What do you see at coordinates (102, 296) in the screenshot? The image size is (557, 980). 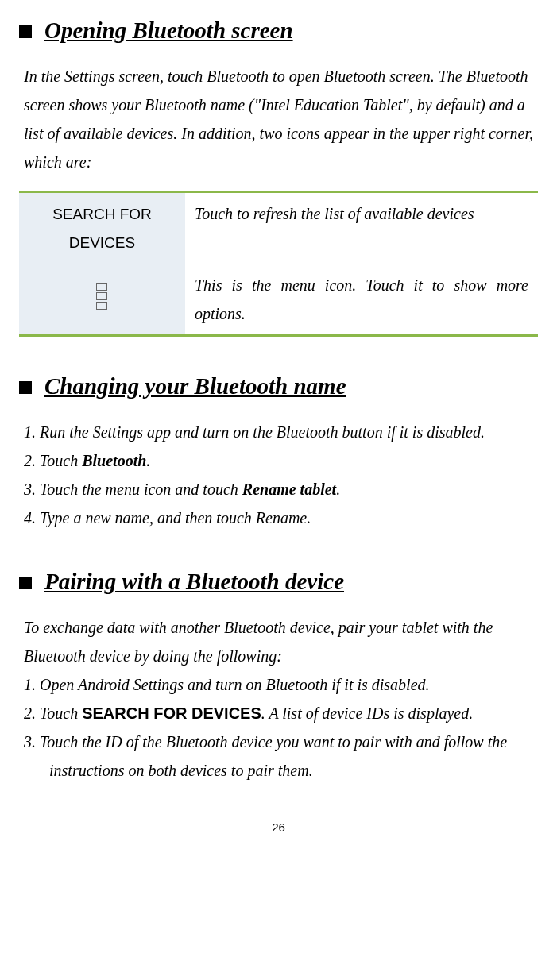 I see `menu-stack-icon` at bounding box center [102, 296].